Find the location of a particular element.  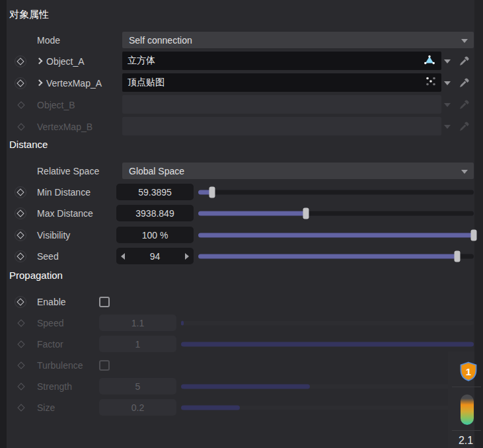

vertexmap-a-value: 顶点贴图 is located at coordinates (276, 83).